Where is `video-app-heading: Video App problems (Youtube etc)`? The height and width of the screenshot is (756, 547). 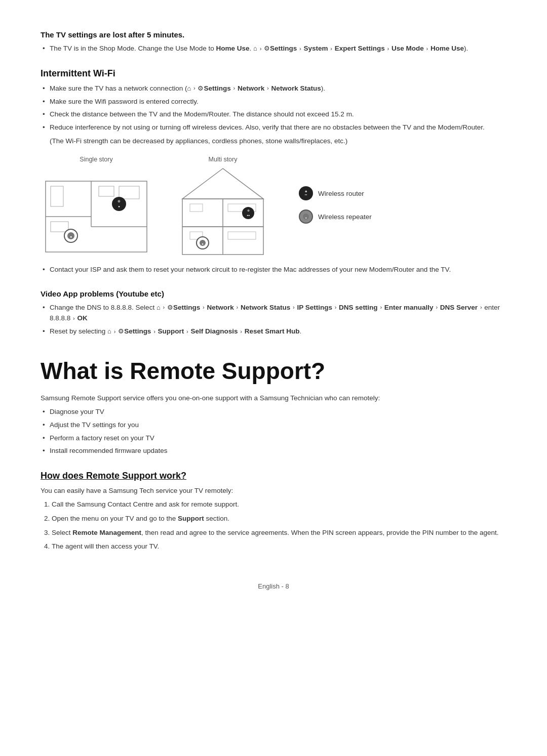 video-app-heading: Video App problems (Youtube etc) is located at coordinates (274, 293).